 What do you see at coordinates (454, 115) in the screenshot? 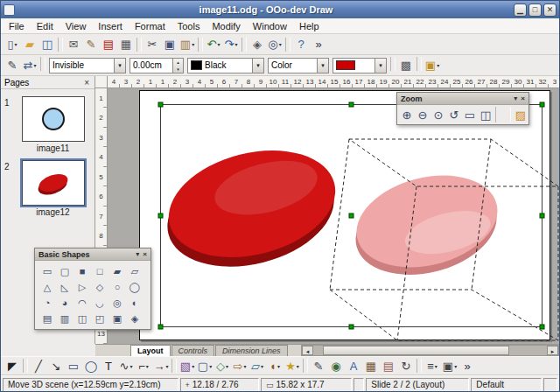
I see `zoom-previous-button: ↺` at bounding box center [454, 115].